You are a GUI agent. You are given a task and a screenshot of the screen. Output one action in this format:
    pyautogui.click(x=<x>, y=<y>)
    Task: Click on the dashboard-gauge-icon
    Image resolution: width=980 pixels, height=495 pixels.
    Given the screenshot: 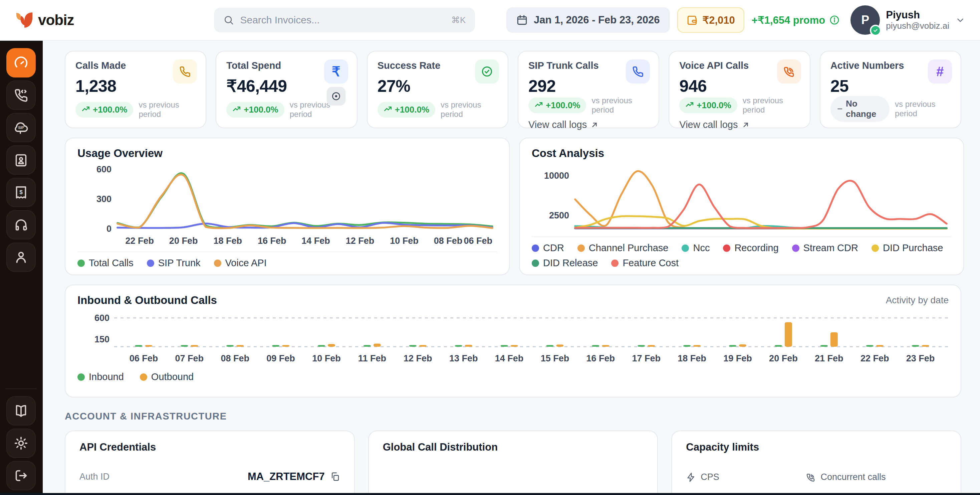 What is the action you would take?
    pyautogui.click(x=21, y=63)
    